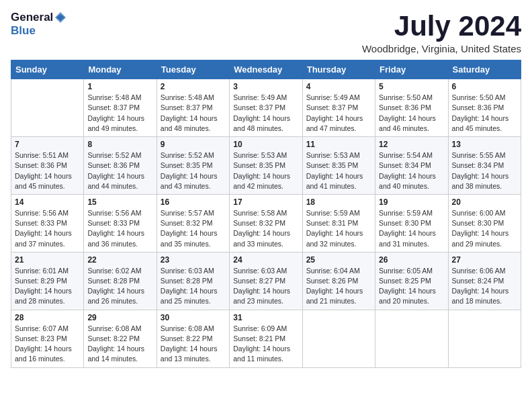  I want to click on day-info: Sunrise: 6:02 AM Sunset: 8:28 PM Dayligh…, so click(120, 286).